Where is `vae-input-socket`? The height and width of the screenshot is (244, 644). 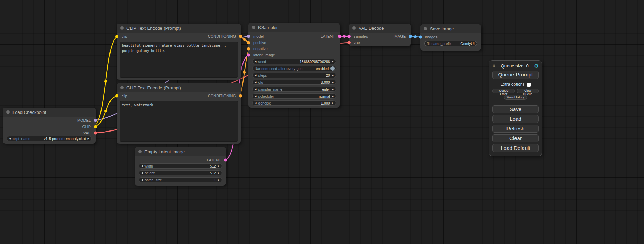
vae-input-socket is located at coordinates (349, 43).